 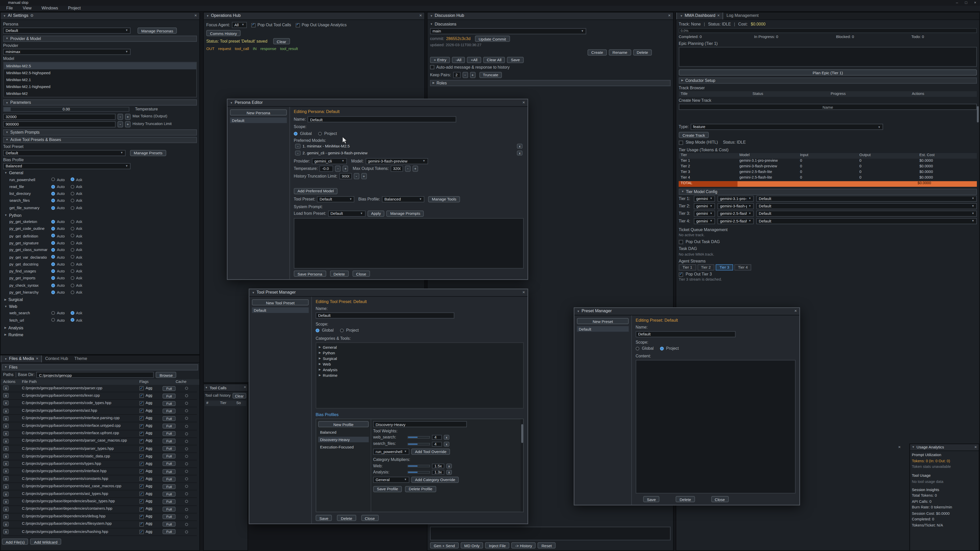 I want to click on category-row: ▶ Surgical, so click(x=420, y=358).